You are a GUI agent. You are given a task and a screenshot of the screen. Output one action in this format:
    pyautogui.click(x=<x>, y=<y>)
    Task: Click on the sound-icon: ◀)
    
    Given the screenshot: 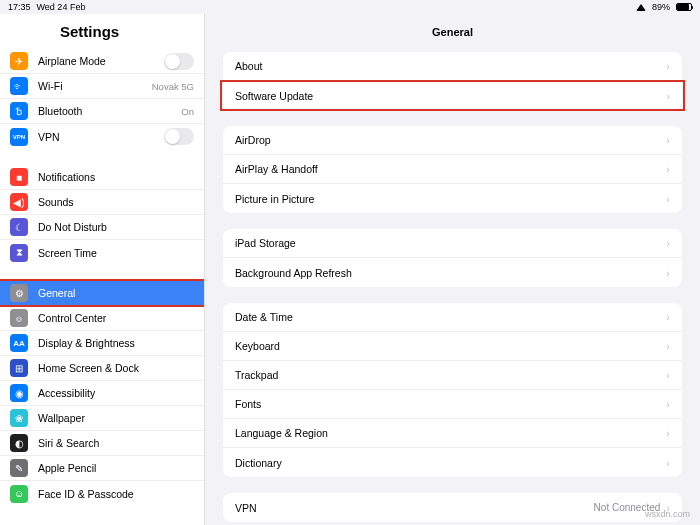 What is the action you would take?
    pyautogui.click(x=19, y=202)
    